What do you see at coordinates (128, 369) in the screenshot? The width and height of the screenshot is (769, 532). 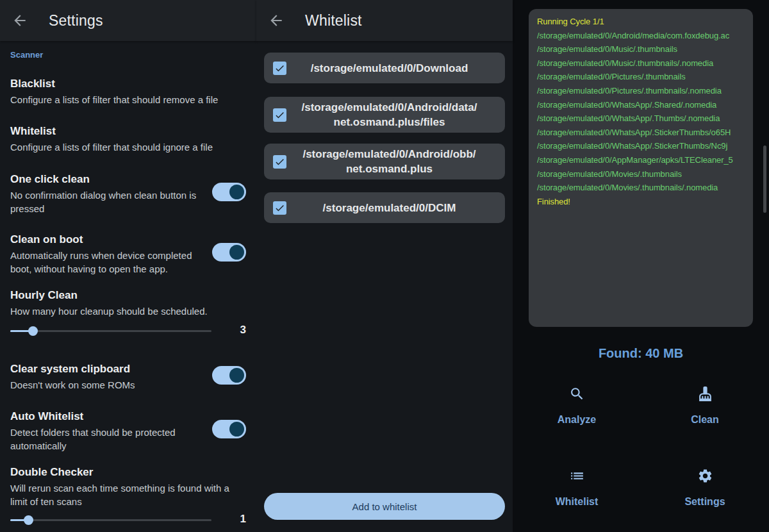 I see `setting-title: Clear system clipboard` at bounding box center [128, 369].